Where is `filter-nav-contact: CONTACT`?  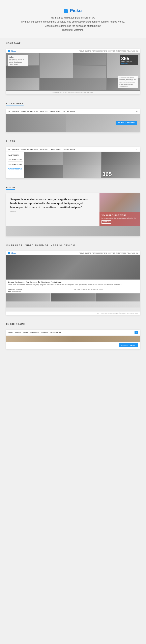 filter-nav-contact: CONTACT is located at coordinates (44, 149).